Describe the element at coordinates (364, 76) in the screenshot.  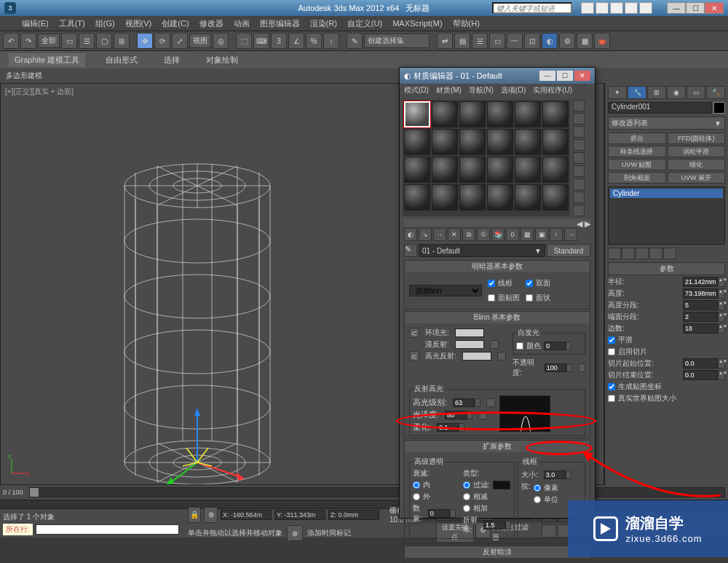
I see `ribbon-panel-polymodel: 多边形建模` at that location.